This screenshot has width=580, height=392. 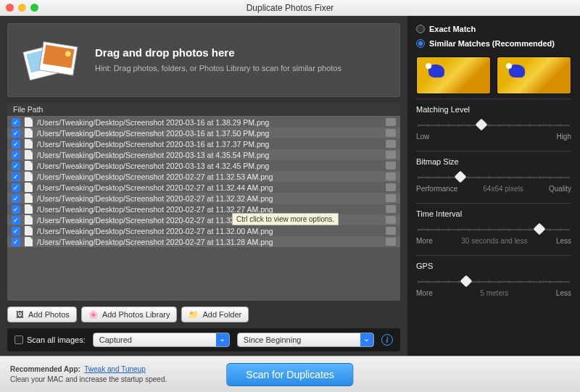 I want to click on file-list-header: File Path, so click(x=204, y=110).